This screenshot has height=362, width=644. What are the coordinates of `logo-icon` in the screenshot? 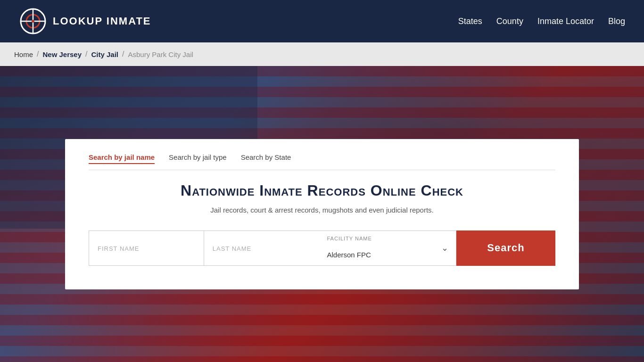 It's located at (33, 21).